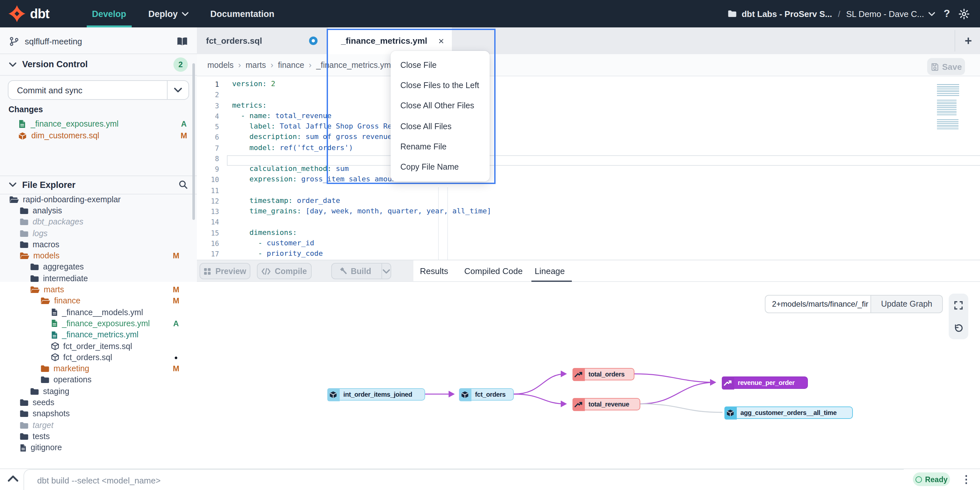  What do you see at coordinates (99, 90) in the screenshot?
I see `commit-and-sync-button: Commit and sync` at bounding box center [99, 90].